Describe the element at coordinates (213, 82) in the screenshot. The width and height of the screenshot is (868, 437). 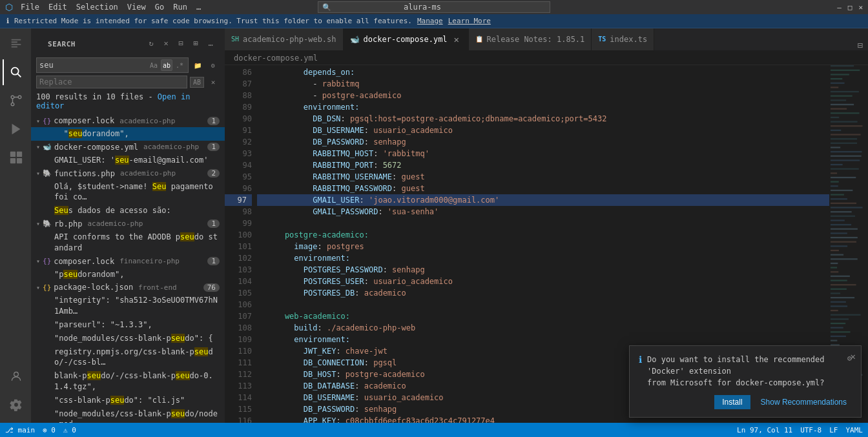
I see `replace-close-btn: ✕` at that location.